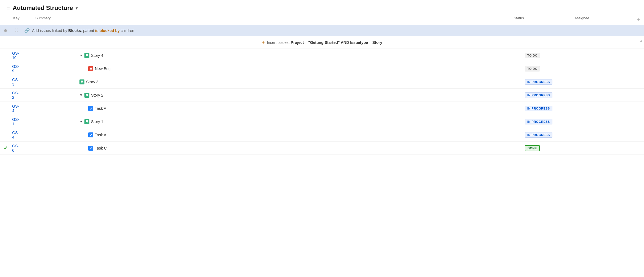  What do you see at coordinates (17, 148) in the screenshot?
I see `row-key: GS-6` at bounding box center [17, 148].